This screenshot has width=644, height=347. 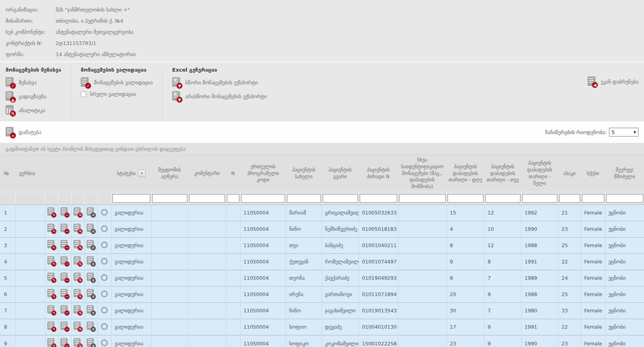 I want to click on row-birth-month: 8, so click(x=502, y=262).